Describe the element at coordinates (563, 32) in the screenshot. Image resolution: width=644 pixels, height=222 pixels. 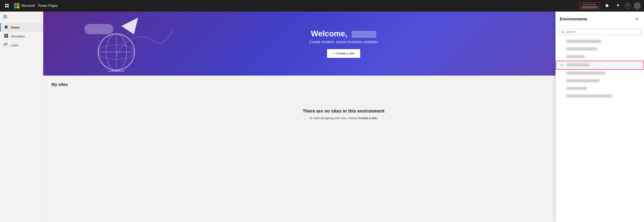
I see `search-icon` at that location.